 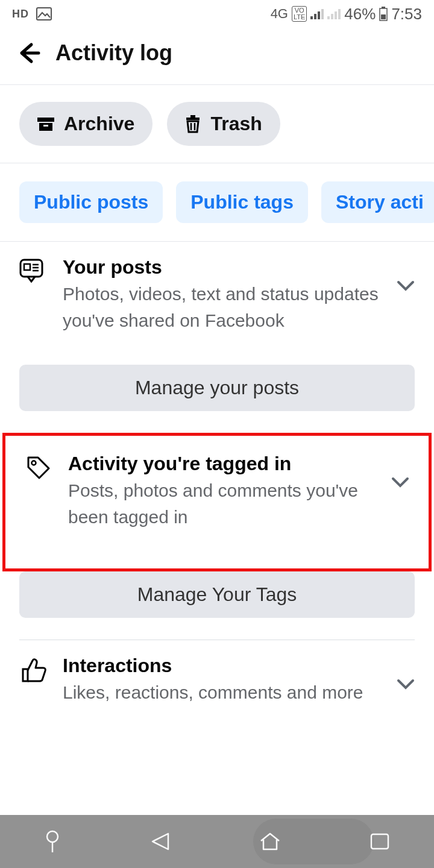 What do you see at coordinates (34, 271) in the screenshot?
I see `newspaper-icon` at bounding box center [34, 271].